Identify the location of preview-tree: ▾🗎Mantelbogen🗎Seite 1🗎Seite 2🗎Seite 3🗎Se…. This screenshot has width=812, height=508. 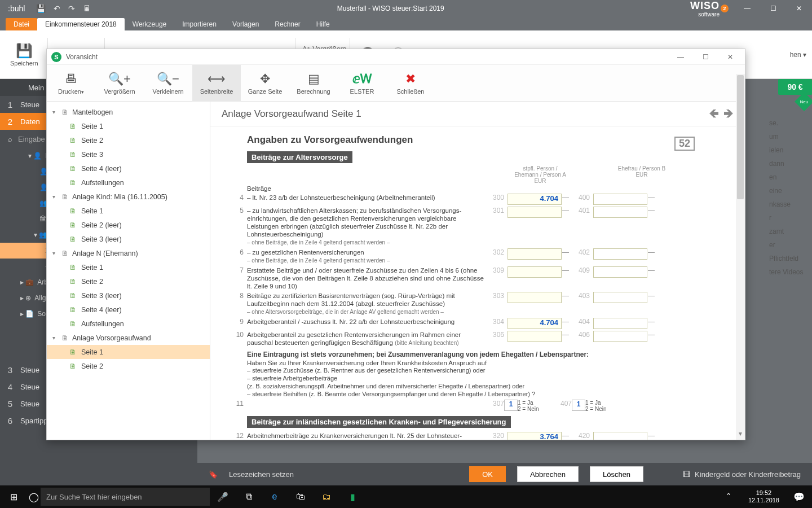
(129, 271).